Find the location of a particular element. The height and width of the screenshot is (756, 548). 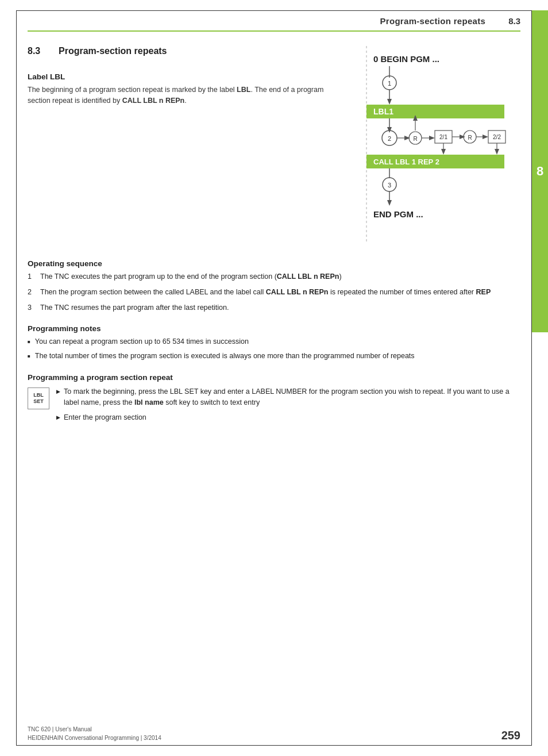

page-header: Program-section repeats 8.3 is located at coordinates (274, 24).